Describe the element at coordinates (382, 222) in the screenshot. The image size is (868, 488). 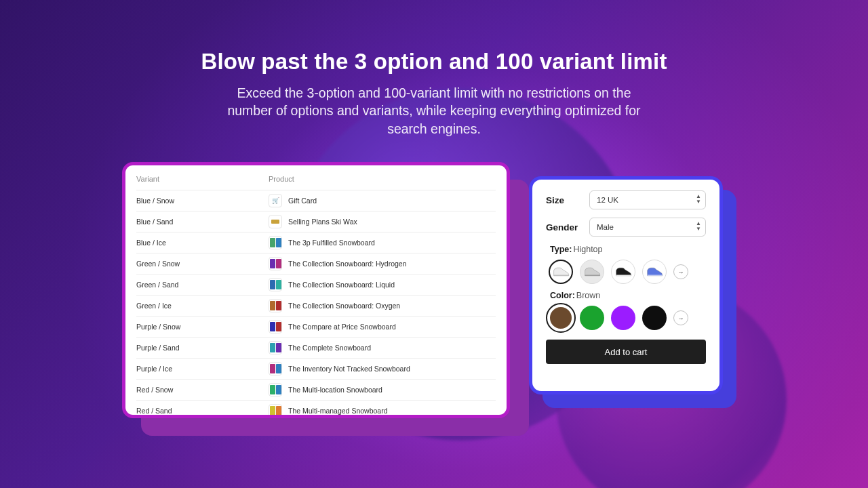
I see `product-cell: Selling Plans Ski Wax` at that location.